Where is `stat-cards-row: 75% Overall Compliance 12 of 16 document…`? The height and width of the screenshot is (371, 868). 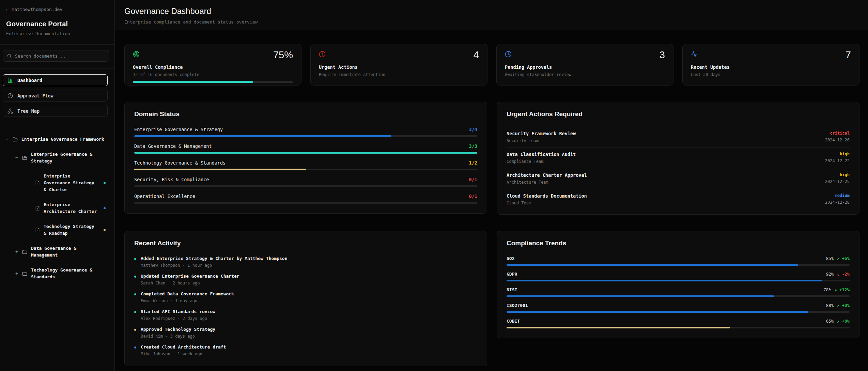
stat-cards-row: 75% Overall Compliance 12 of 16 document… is located at coordinates (492, 65).